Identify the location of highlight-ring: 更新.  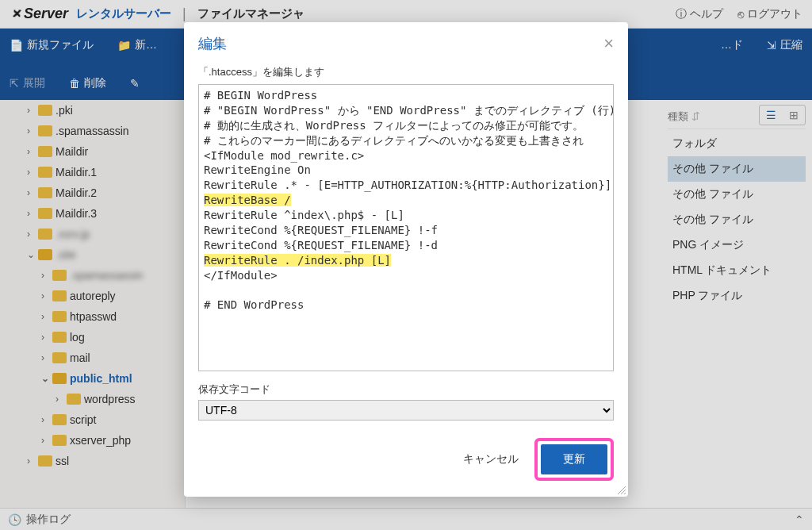
(574, 459).